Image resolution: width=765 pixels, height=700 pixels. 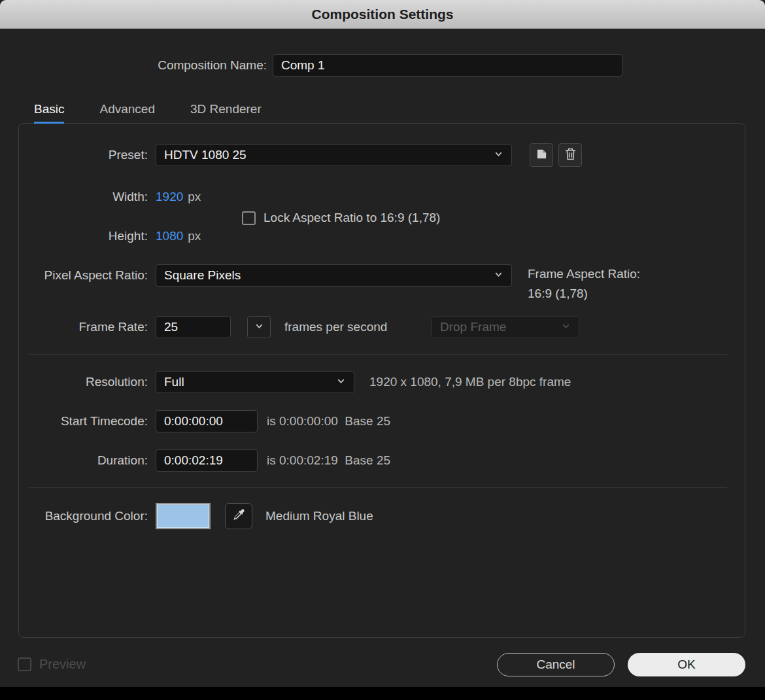 I want to click on ok-button: OK, so click(x=687, y=665).